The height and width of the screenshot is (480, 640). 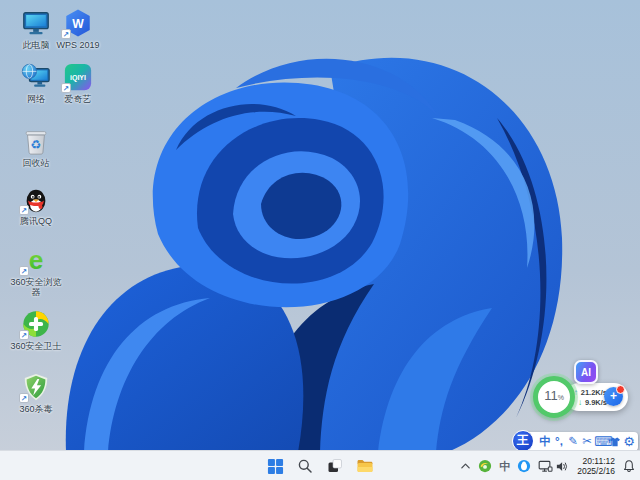 I want to click on icon-label: 爱奇艺, so click(x=78, y=99).